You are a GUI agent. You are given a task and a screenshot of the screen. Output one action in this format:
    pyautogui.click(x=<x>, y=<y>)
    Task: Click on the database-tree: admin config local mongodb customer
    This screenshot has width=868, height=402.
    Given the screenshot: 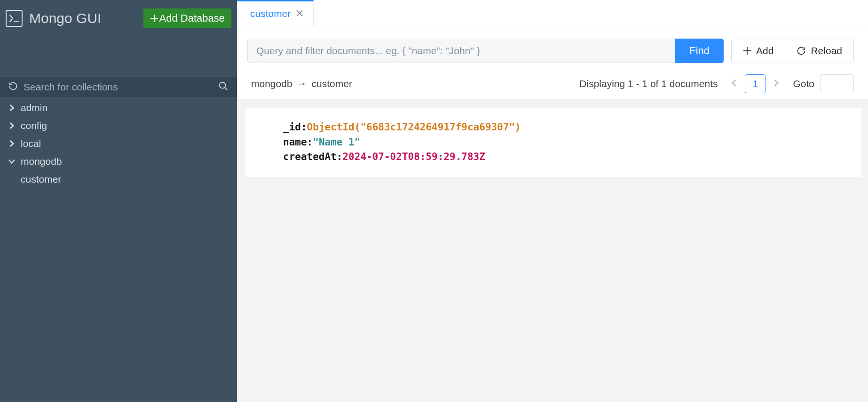 What is the action you would take?
    pyautogui.click(x=118, y=143)
    